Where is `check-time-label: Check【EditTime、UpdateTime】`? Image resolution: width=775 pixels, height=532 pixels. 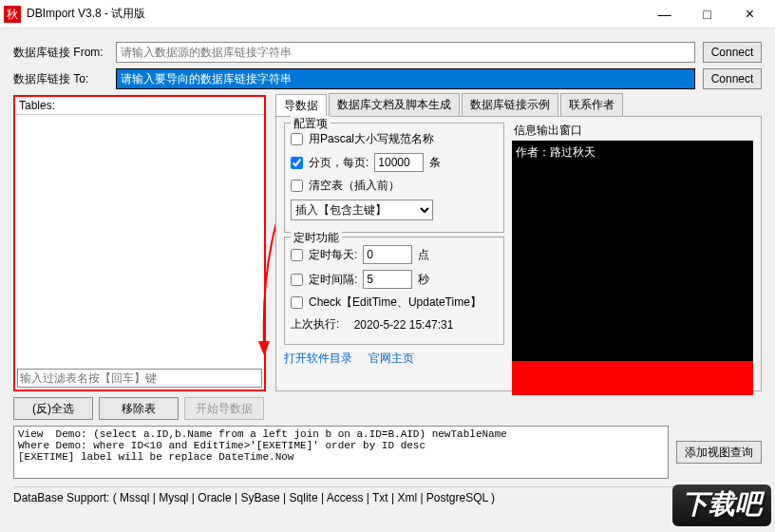
check-time-label: Check【EditTime、UpdateTime】 is located at coordinates (395, 302).